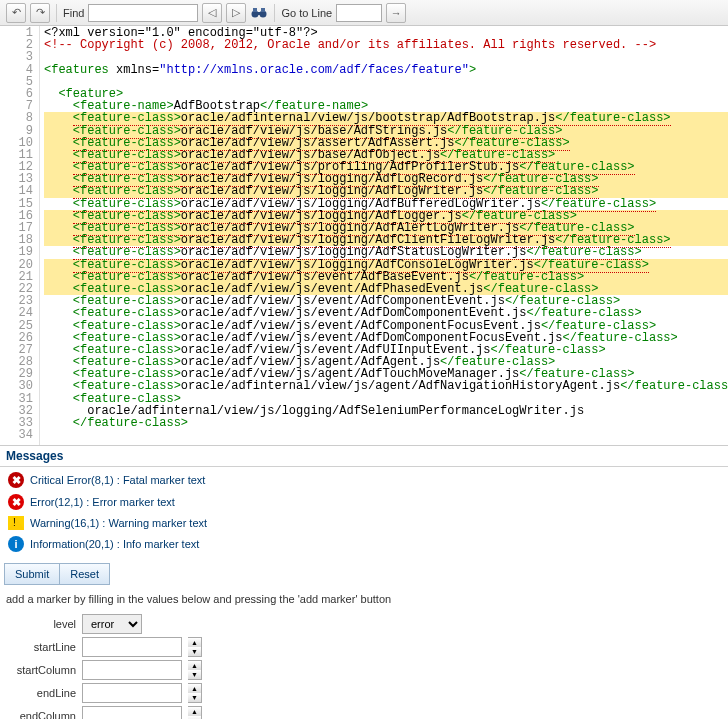 This screenshot has width=728, height=719. What do you see at coordinates (16, 252) in the screenshot?
I see `line-number: 19` at bounding box center [16, 252].